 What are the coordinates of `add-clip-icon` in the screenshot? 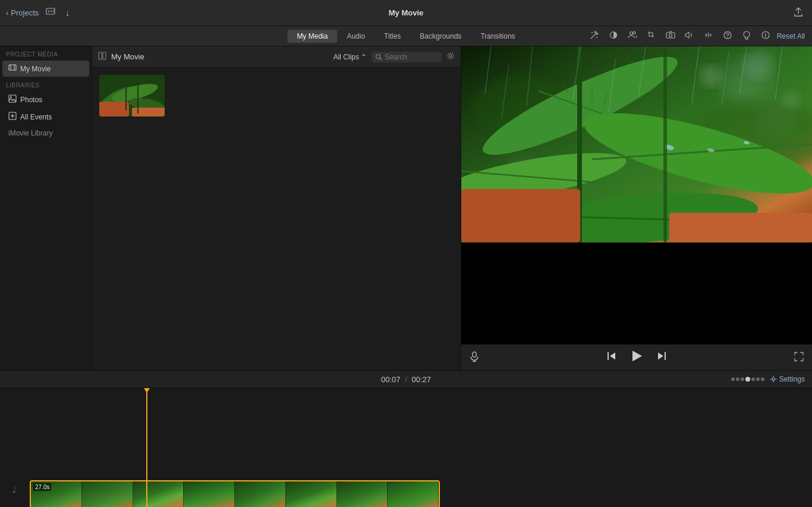 It's located at (51, 12).